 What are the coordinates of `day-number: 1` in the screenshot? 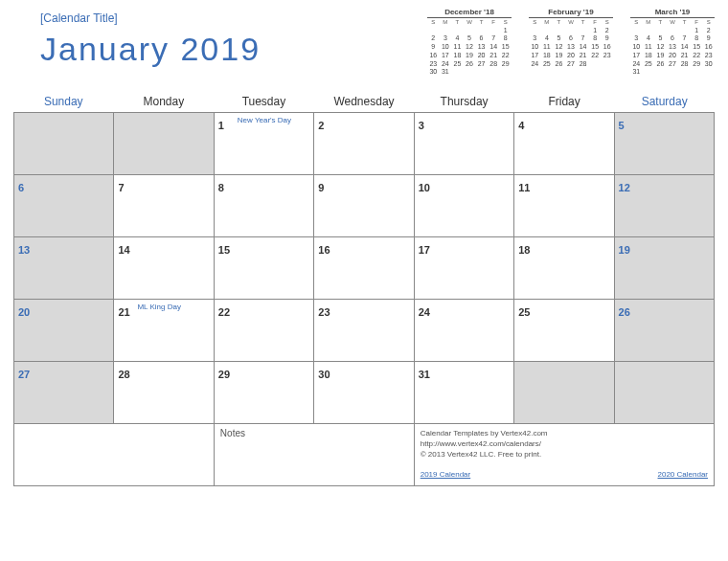 It's located at (221, 125).